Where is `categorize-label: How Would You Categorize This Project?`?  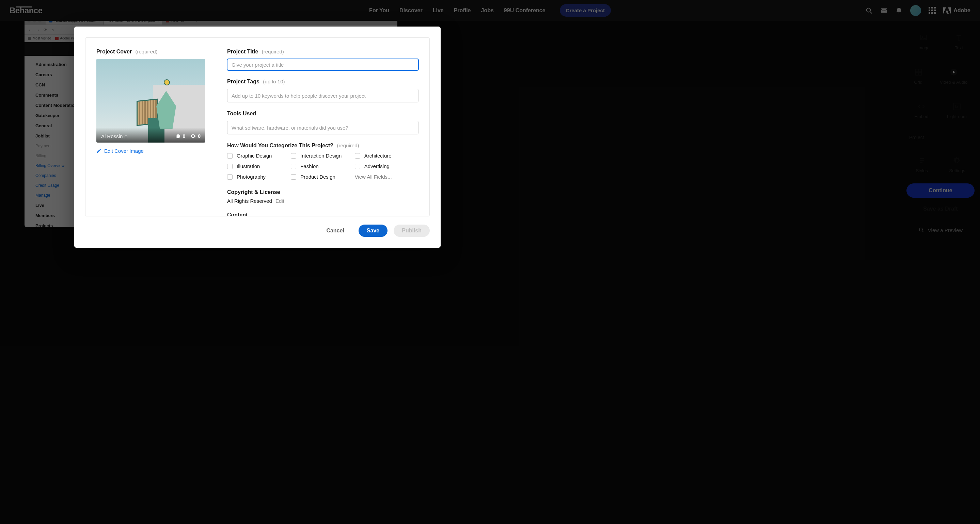 categorize-label: How Would You Categorize This Project? is located at coordinates (280, 145).